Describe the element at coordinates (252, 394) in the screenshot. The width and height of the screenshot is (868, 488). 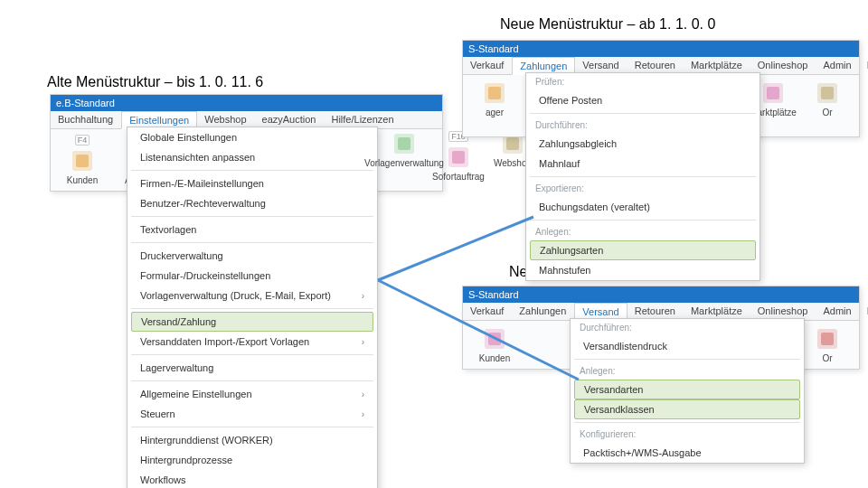
I see `menu-item: Allgemeine Einstellungen›` at that location.